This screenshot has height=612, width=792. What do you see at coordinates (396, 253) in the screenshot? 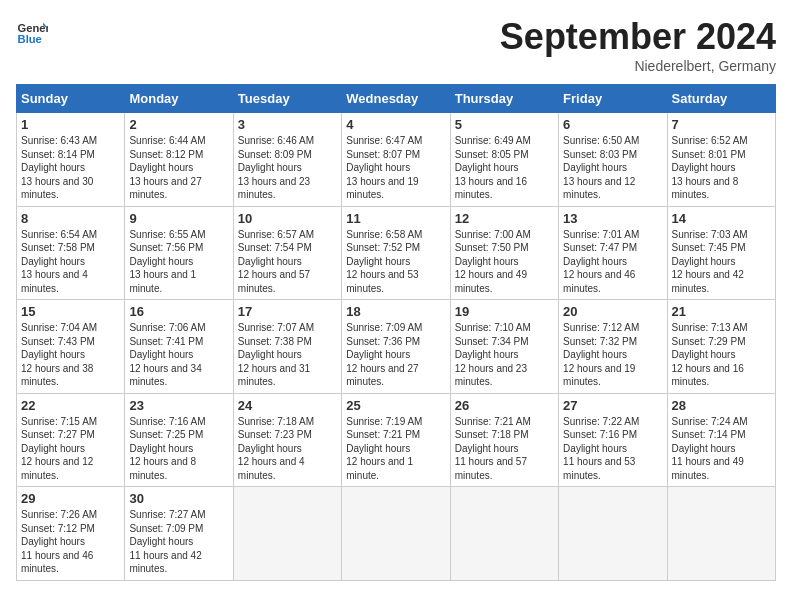
I see `calendar-week-row: 8 Sunrise: 6:54 AMSunset: 7:58 PMDayligh…` at bounding box center [396, 253].